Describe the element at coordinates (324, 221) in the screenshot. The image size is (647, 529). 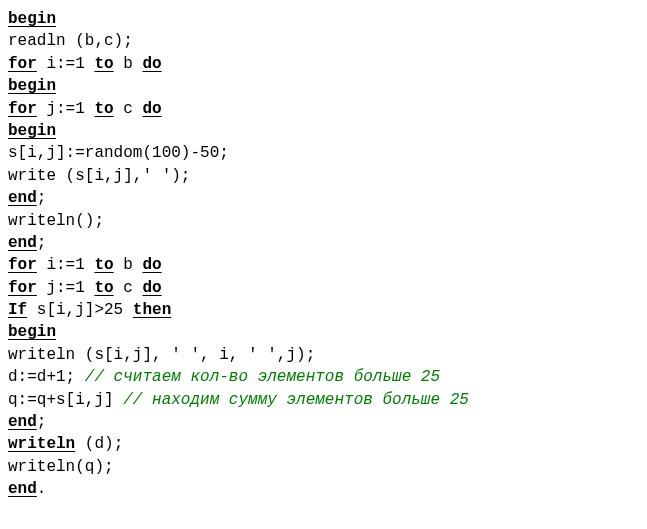
I see `code-line: writeln();` at that location.